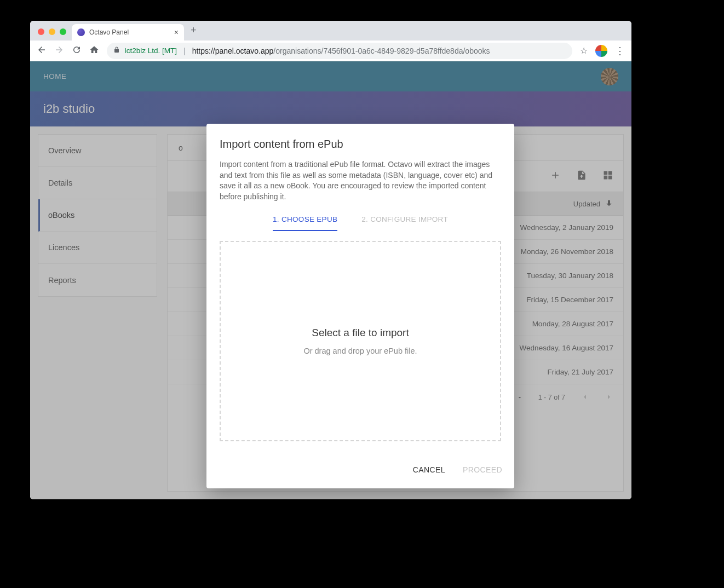 Image resolution: width=724 pixels, height=588 pixels. Describe the element at coordinates (584, 50) in the screenshot. I see `bookmark-icon: ☆` at that location.